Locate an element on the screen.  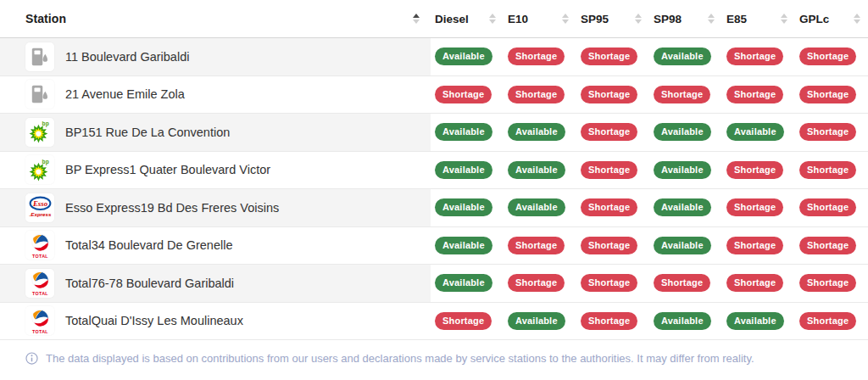
table-header: Station Diesel E10 SP95 SP98 E85 GPLc is located at coordinates (434, 19).